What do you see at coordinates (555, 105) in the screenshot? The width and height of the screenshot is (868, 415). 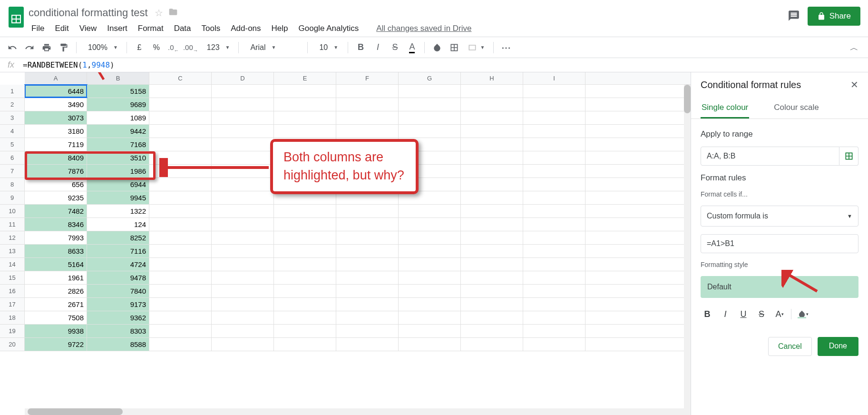 I see `cell-I2` at bounding box center [555, 105].